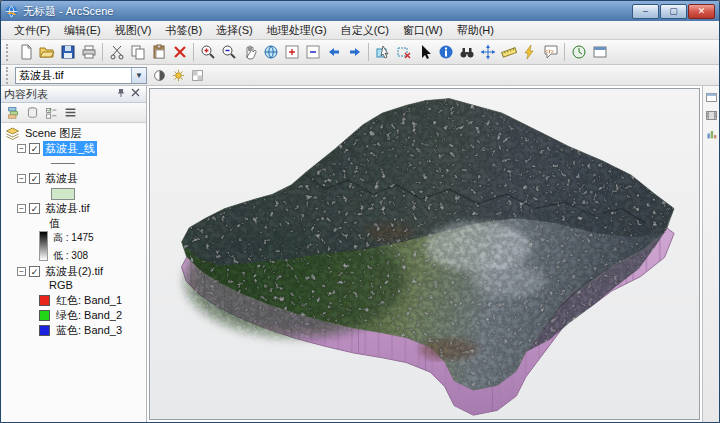 The width and height of the screenshot is (720, 423). I want to click on list-by-source-button, so click(32, 113).